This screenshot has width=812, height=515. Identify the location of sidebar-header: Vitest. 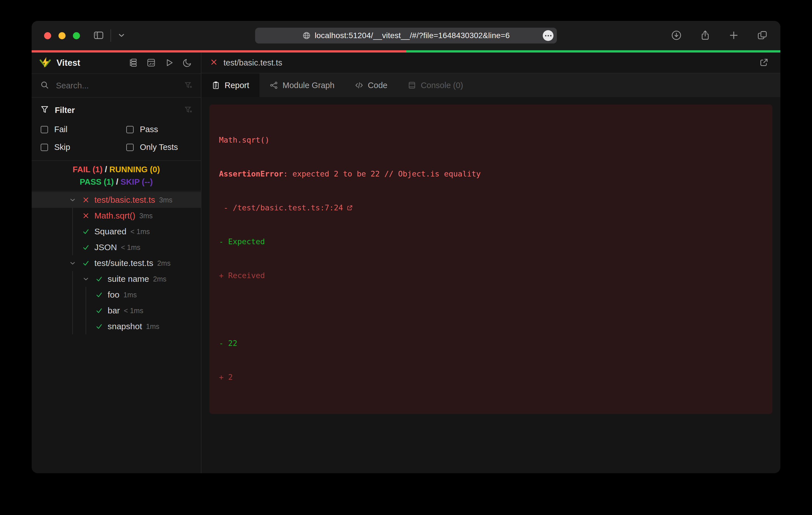
(116, 63).